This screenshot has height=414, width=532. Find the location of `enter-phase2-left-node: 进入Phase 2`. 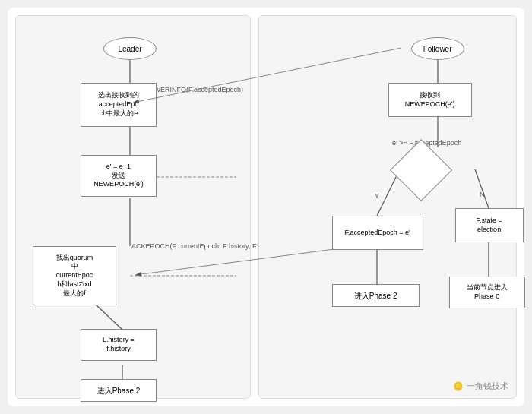

enter-phase2-left-node: 进入Phase 2 is located at coordinates (119, 390).